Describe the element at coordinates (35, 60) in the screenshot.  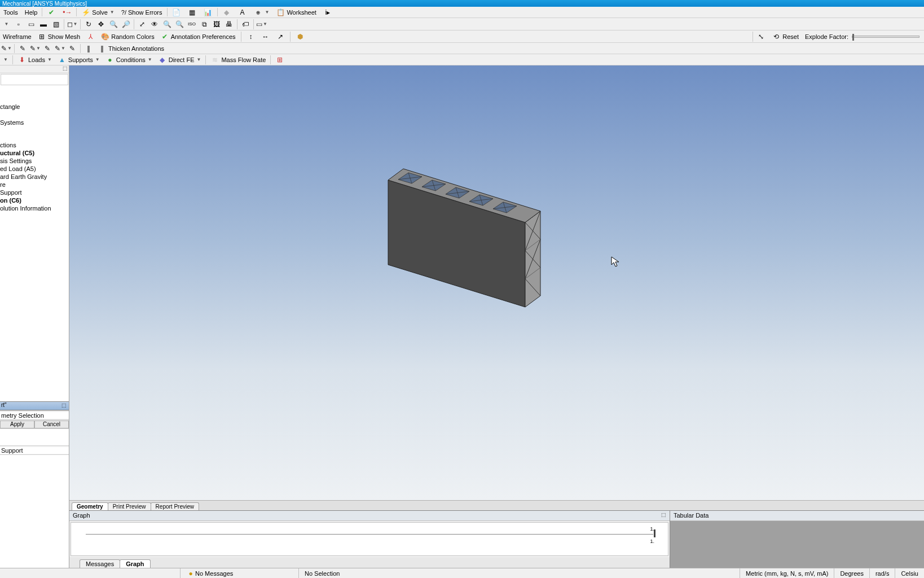
I see `loads-button: ⬇Loads▼` at that location.